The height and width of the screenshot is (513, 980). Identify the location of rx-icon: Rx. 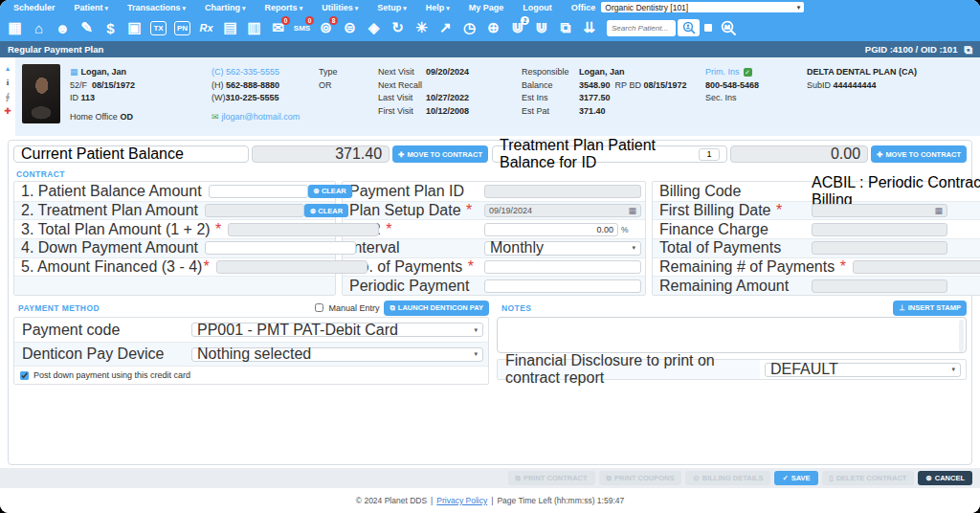
(207, 29).